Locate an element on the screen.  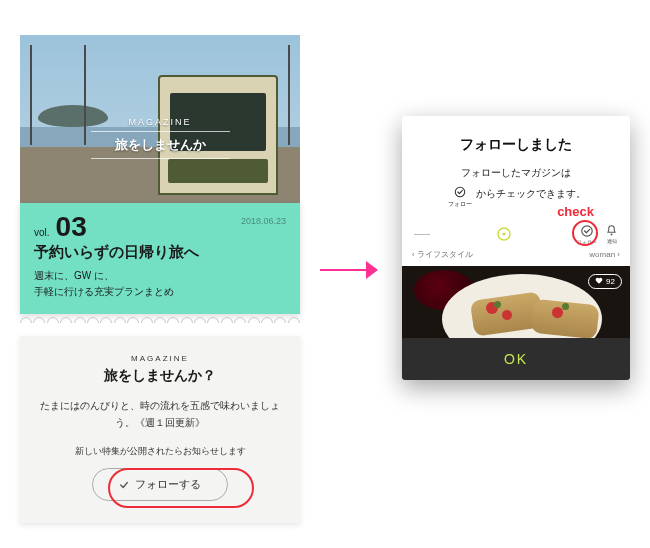
volume-label: vol. is located at coordinates (42, 232).